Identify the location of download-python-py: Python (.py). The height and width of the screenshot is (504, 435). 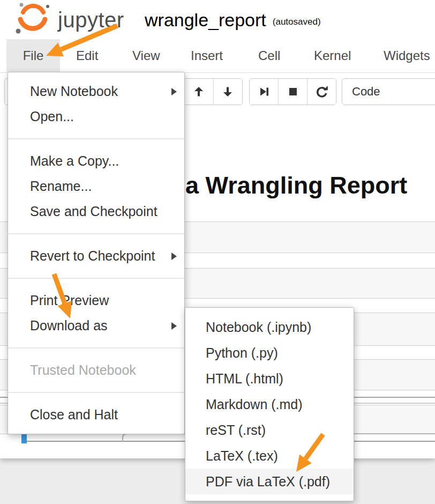
(269, 353).